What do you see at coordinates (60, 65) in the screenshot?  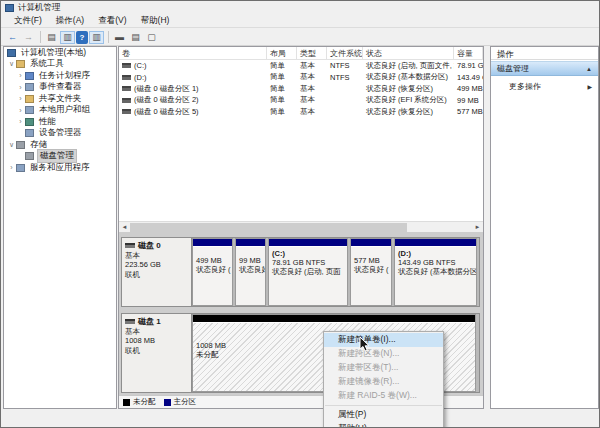 I see `tree-item-system-tools: ∨ 系统工具` at bounding box center [60, 65].